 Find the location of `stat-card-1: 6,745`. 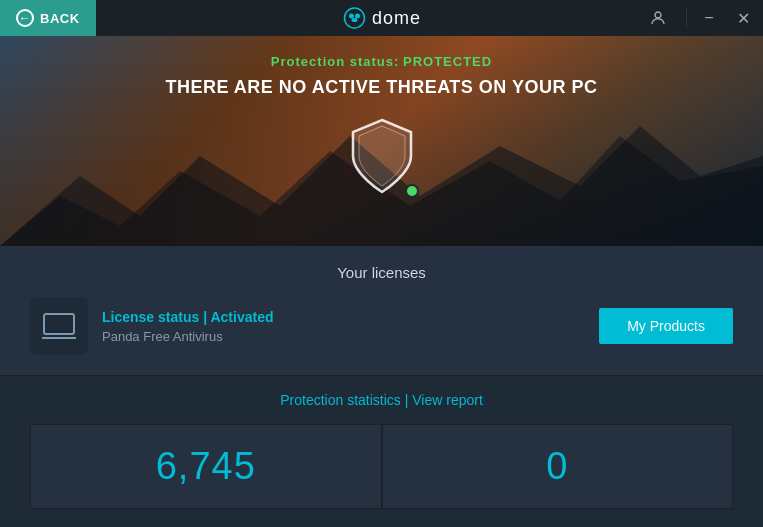

stat-card-1: 6,745 is located at coordinates (206, 466).